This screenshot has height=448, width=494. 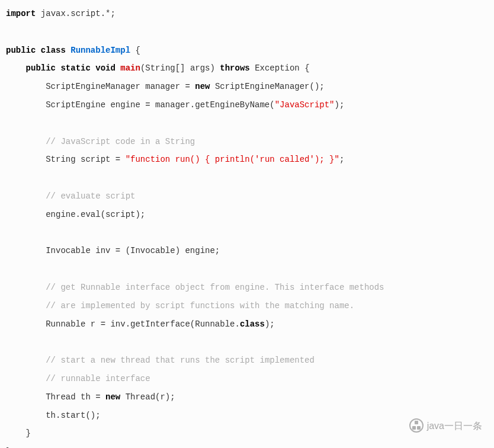 What do you see at coordinates (247, 142) in the screenshot?
I see `code-line: // JavaScript code in a String` at bounding box center [247, 142].